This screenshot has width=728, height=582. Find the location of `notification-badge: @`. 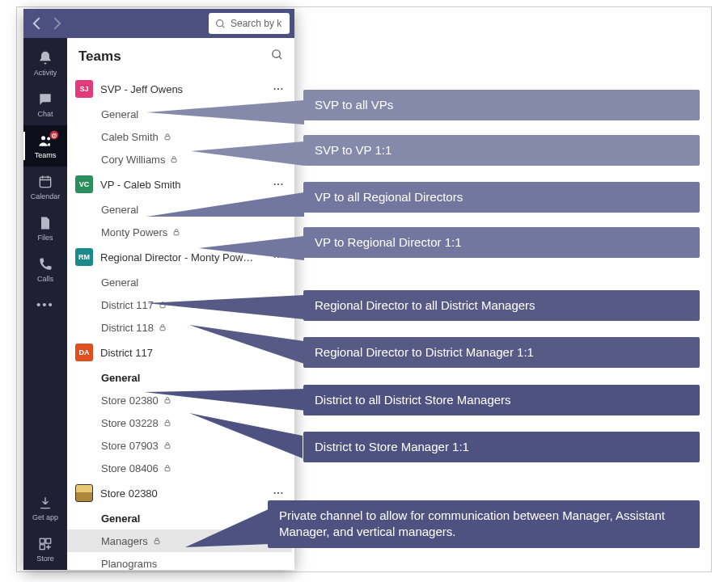

notification-badge: @ is located at coordinates (54, 135).